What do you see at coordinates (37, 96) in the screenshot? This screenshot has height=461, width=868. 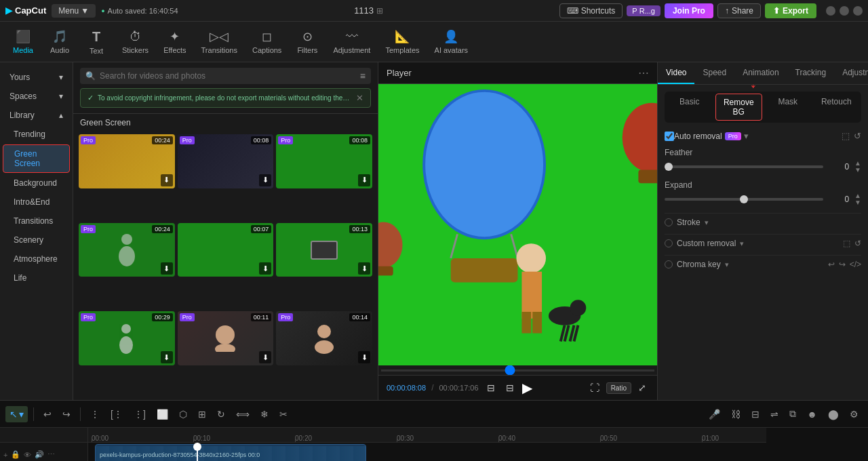 I see `left-item-spaces: Spaces▾` at bounding box center [37, 96].